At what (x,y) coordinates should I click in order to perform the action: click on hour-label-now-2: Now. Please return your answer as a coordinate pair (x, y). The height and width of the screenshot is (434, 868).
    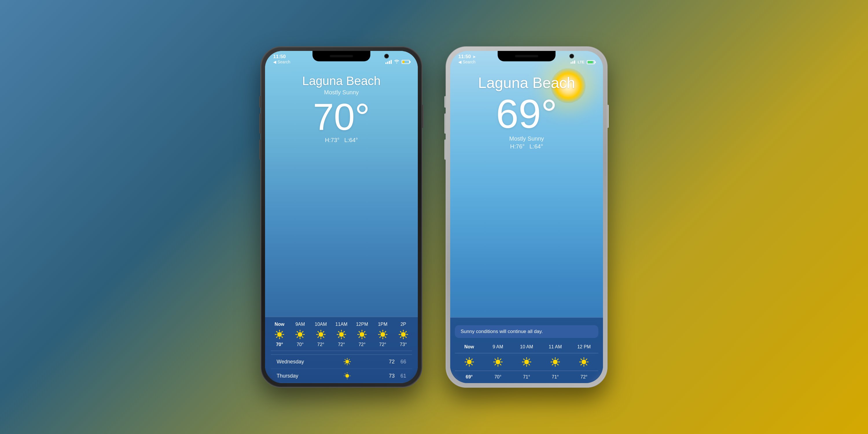
    Looking at the image, I should click on (469, 347).